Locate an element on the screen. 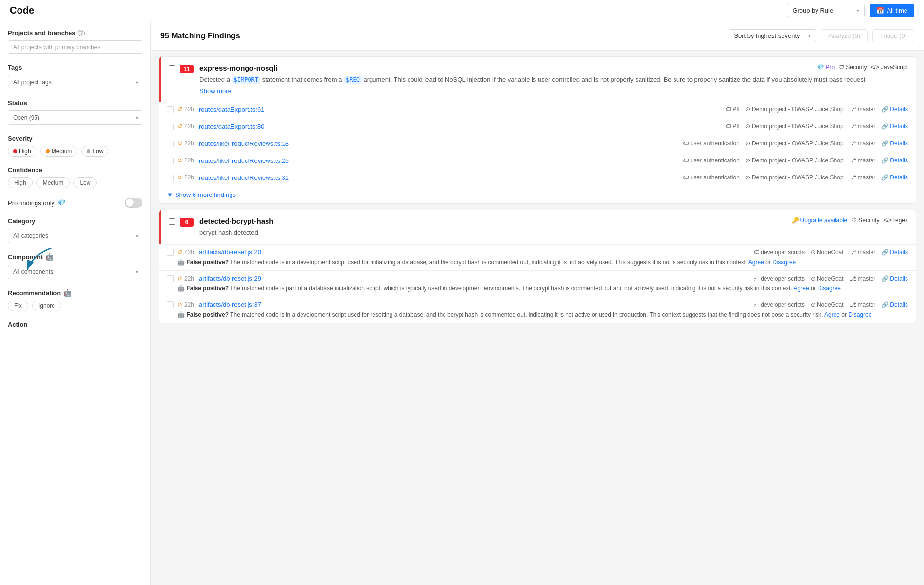 The width and height of the screenshot is (924, 585). shield-icon: 🛡 is located at coordinates (841, 67).